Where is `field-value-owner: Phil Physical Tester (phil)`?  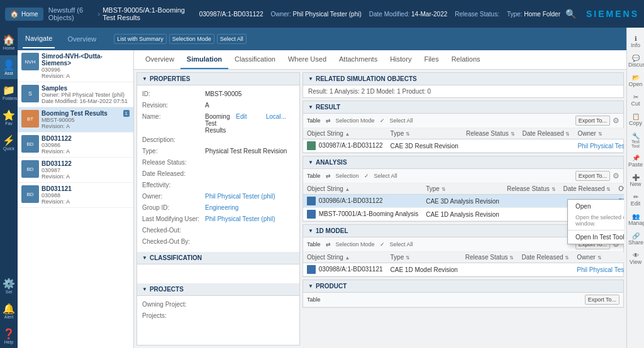
field-value-owner: Phil Physical Tester (phil) is located at coordinates (250, 197).